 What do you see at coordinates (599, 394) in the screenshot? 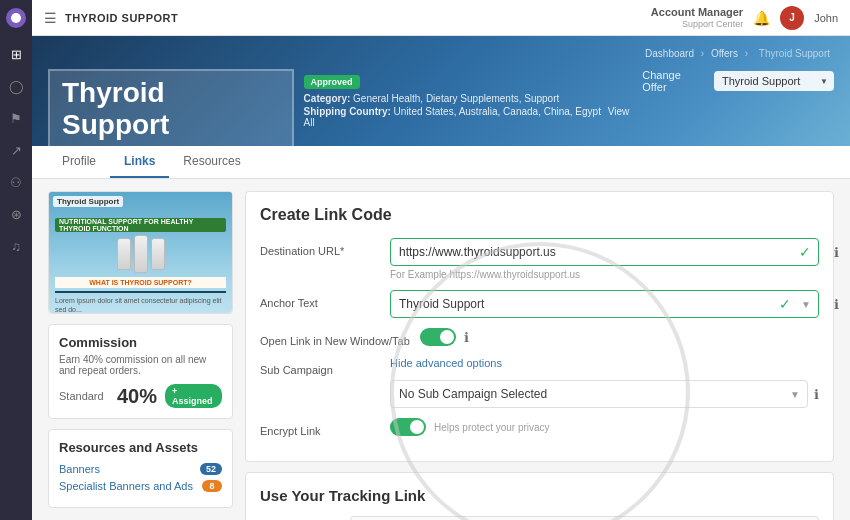
I see `sub-campaign-select-wrapper-inner: No Sub Campaign Selected ▼` at bounding box center [599, 394].